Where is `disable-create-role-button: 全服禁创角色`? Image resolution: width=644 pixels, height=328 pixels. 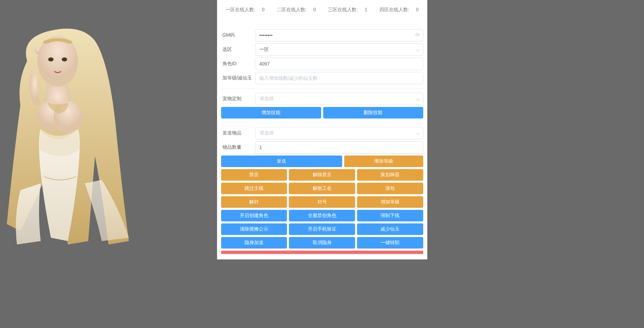 disable-create-role-button: 全服禁创角色 is located at coordinates (322, 216).